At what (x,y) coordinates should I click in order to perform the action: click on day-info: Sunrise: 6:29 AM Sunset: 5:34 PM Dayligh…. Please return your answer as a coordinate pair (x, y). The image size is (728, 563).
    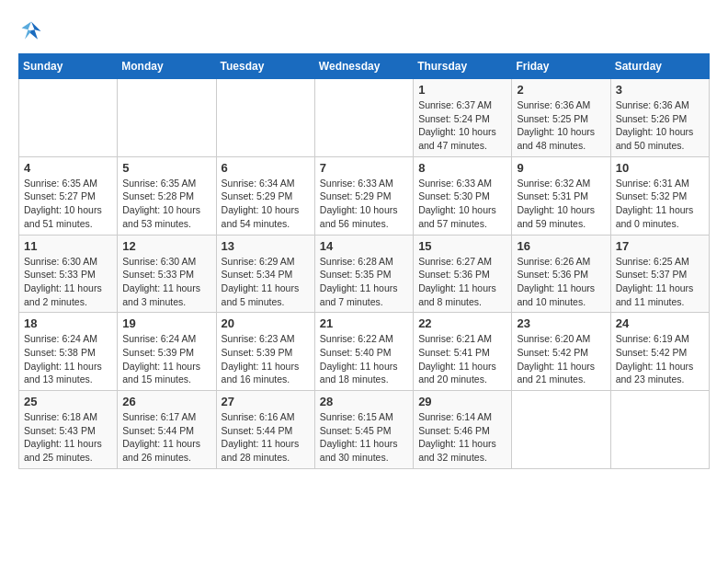
    Looking at the image, I should click on (266, 282).